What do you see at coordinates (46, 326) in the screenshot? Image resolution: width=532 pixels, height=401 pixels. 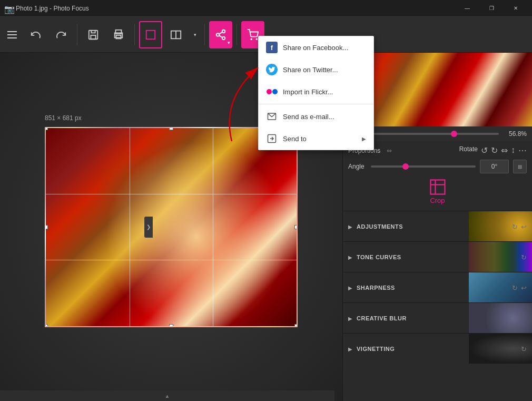 I see `crop-handle-bl` at bounding box center [46, 326].